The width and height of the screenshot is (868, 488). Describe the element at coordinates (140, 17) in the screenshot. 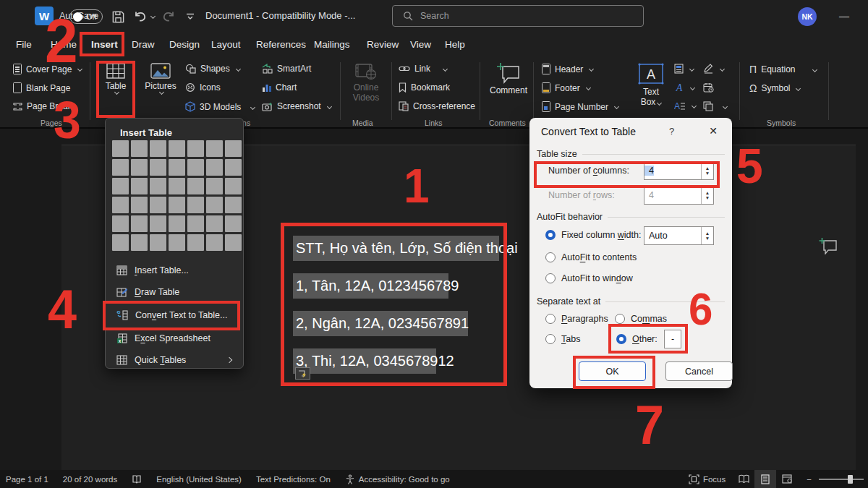

I see `undo-button` at that location.